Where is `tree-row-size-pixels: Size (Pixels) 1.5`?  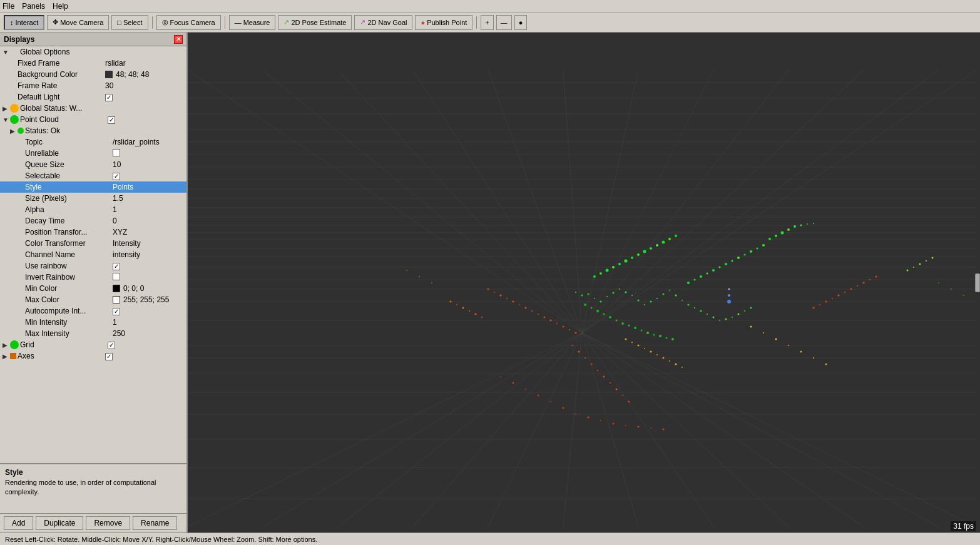
tree-row-size-pixels: Size (Pixels) 1.5 is located at coordinates (93, 198).